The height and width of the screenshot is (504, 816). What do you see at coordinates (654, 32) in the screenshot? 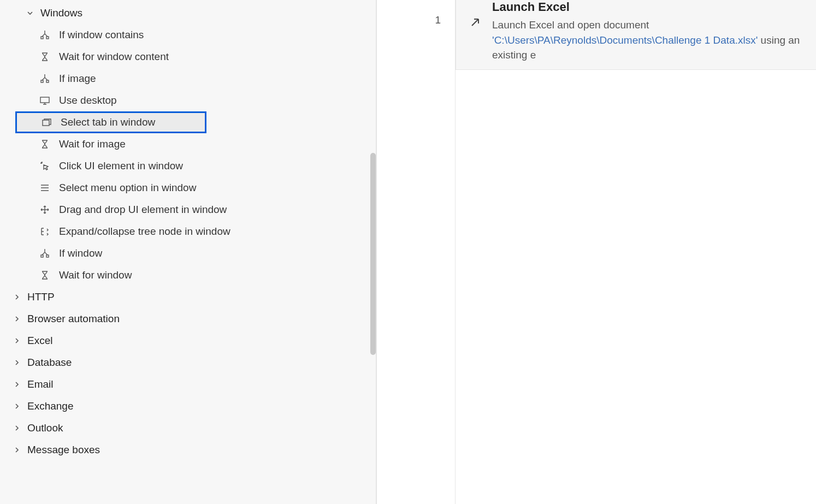
I see `step-body: Launch Excel Launch Excel and open docum…` at bounding box center [654, 32].